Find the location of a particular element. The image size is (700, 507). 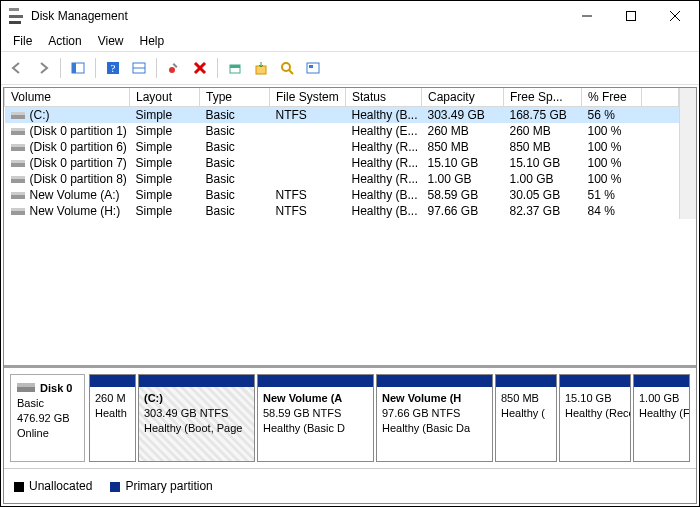

window-title: Disk Management is located at coordinates (298, 16).